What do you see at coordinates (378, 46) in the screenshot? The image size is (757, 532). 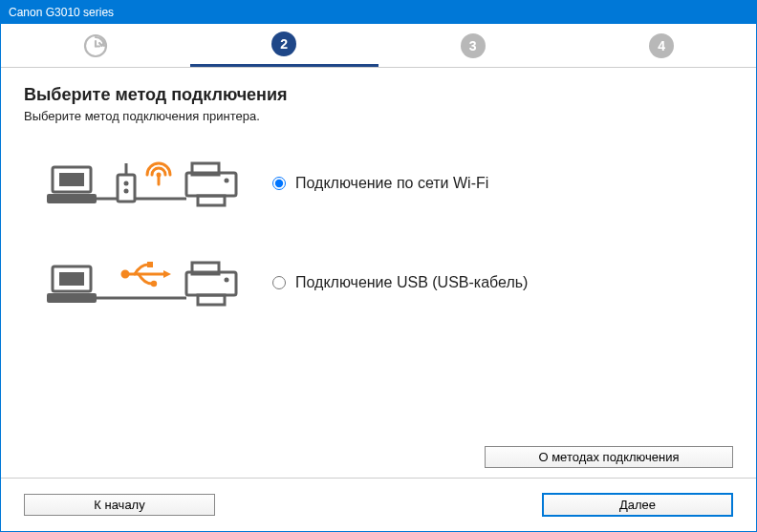 I see `stepper: 2 3 4` at bounding box center [378, 46].